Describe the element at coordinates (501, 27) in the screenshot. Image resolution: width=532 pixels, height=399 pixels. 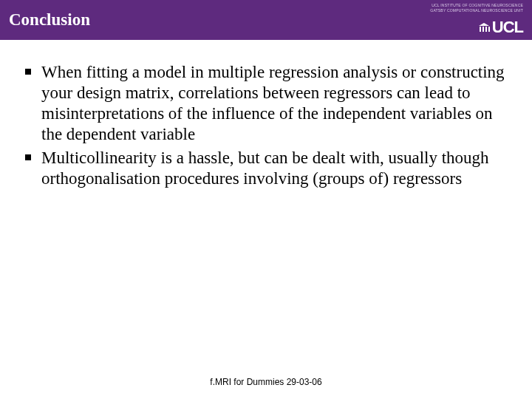
I see `ucl-logo: UCL` at that location.